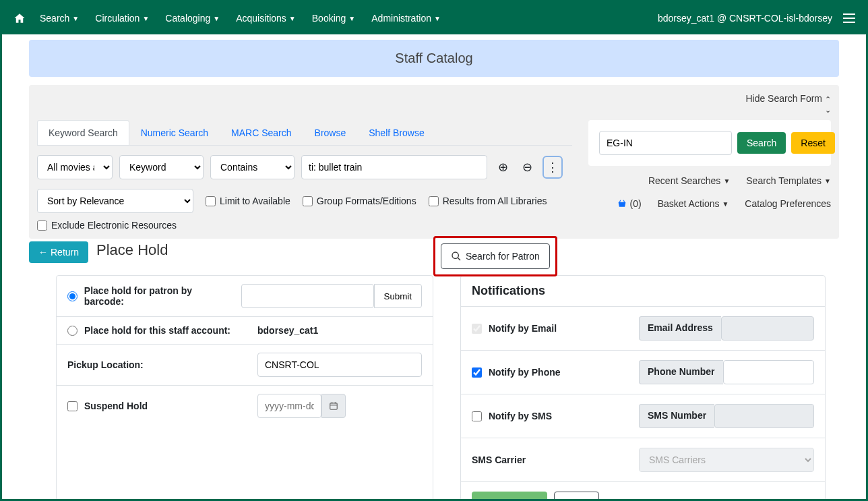 The width and height of the screenshot is (868, 501). I want to click on quick-search-box: Search Reset, so click(710, 143).